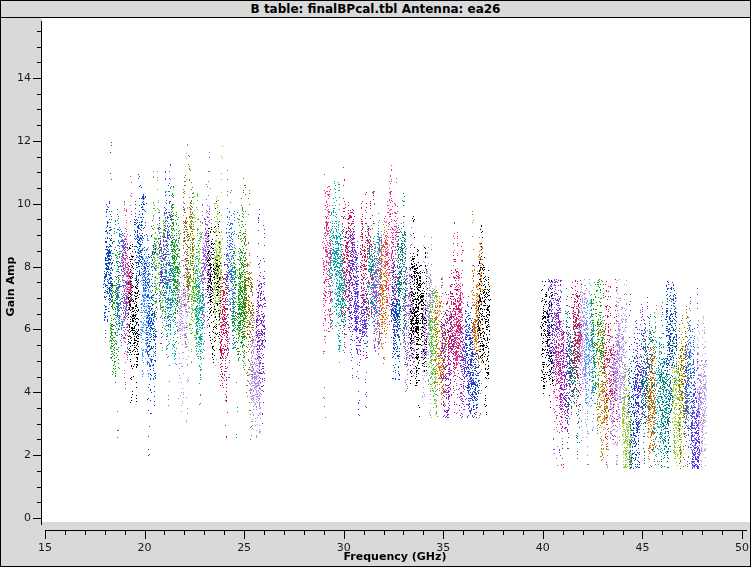  Describe the element at coordinates (18, 328) in the screenshot. I see `y-tick-label: 6` at that location.